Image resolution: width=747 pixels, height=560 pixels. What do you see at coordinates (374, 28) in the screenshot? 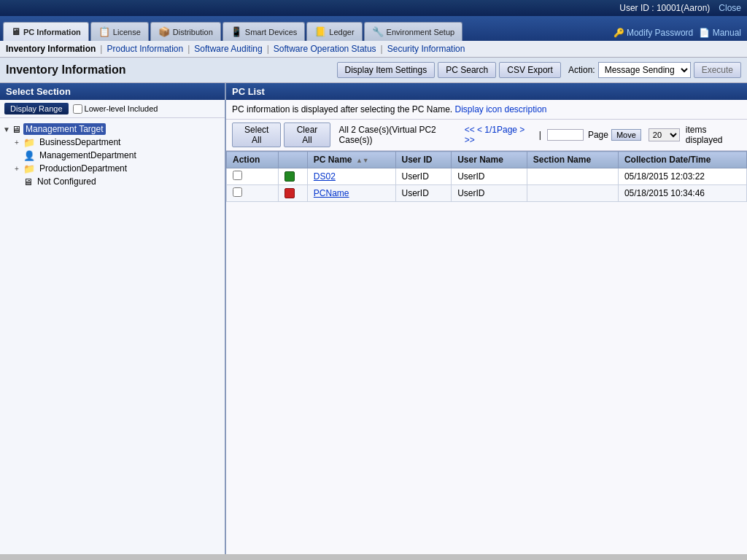
I see `nav-bar: 🖥 PC Information 📋 License 📦 Distributio…` at bounding box center [374, 28].